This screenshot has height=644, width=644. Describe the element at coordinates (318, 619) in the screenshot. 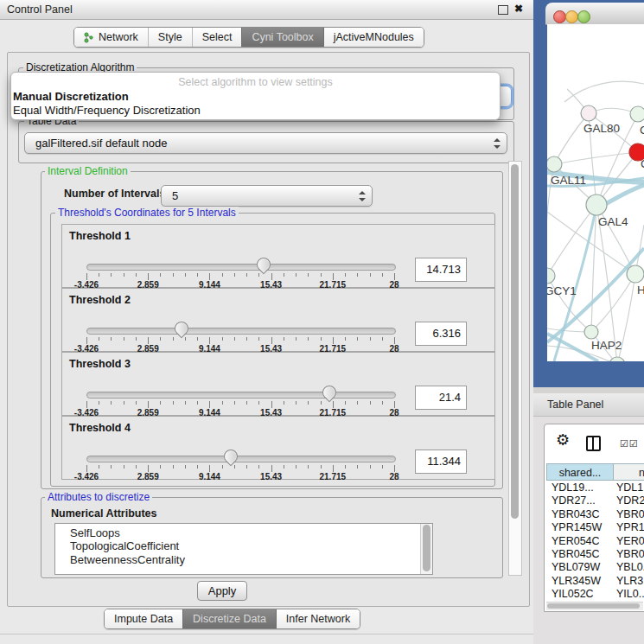

I see `mode-tab-label: Infer Network` at that location.